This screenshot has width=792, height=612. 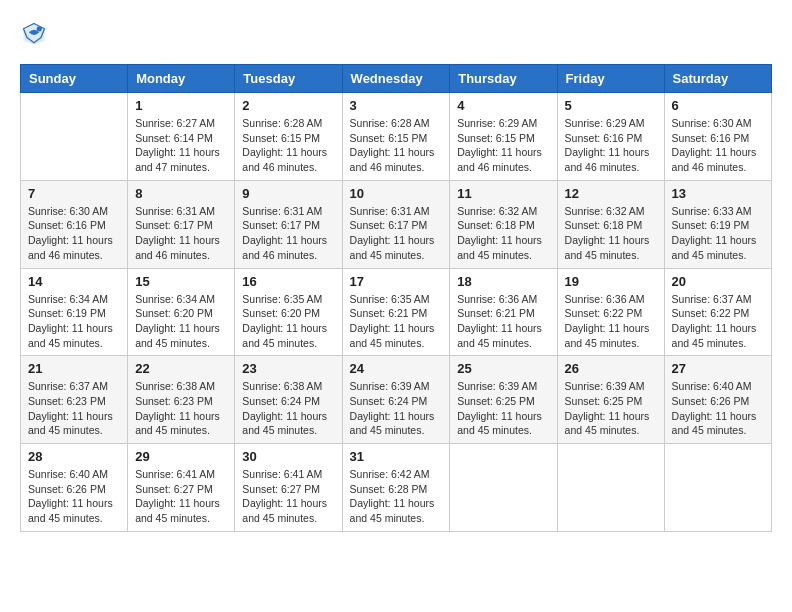 What do you see at coordinates (718, 368) in the screenshot?
I see `day-number: 27` at bounding box center [718, 368].